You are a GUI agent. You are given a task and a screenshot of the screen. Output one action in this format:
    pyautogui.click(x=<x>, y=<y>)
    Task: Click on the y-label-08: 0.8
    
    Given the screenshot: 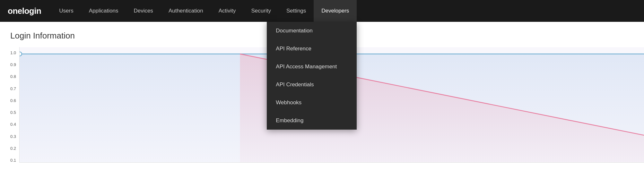 What is the action you would take?
    pyautogui.click(x=13, y=76)
    